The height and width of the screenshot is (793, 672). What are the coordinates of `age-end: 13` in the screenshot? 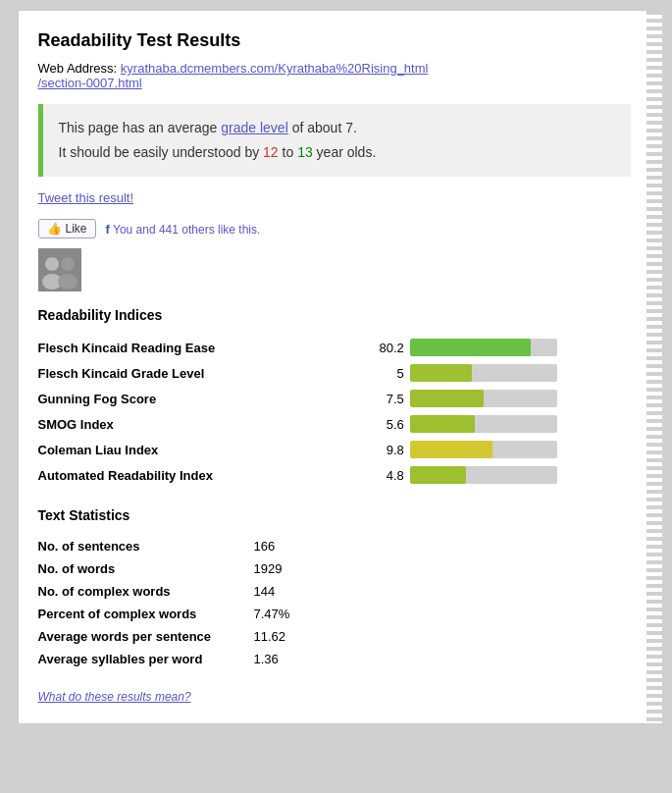 It's located at (305, 152).